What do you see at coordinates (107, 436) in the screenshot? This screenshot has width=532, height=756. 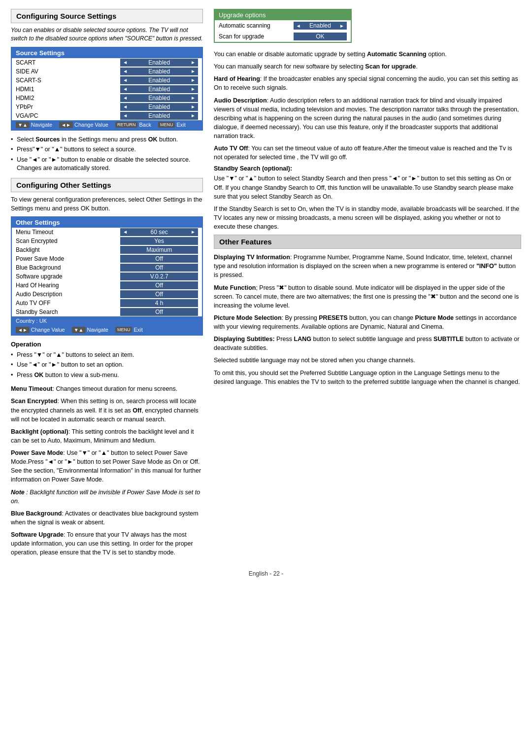 I see `paragraph: Backlight (optional): This setting contr…` at bounding box center [107, 436].